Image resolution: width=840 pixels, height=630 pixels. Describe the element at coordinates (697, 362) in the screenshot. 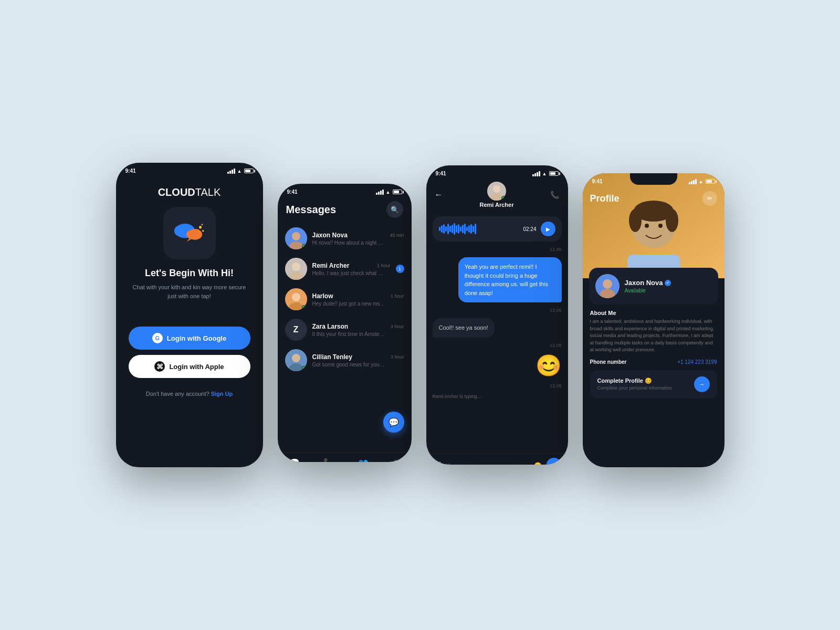

I see `phone-number-value: +1 124 223 3199` at that location.